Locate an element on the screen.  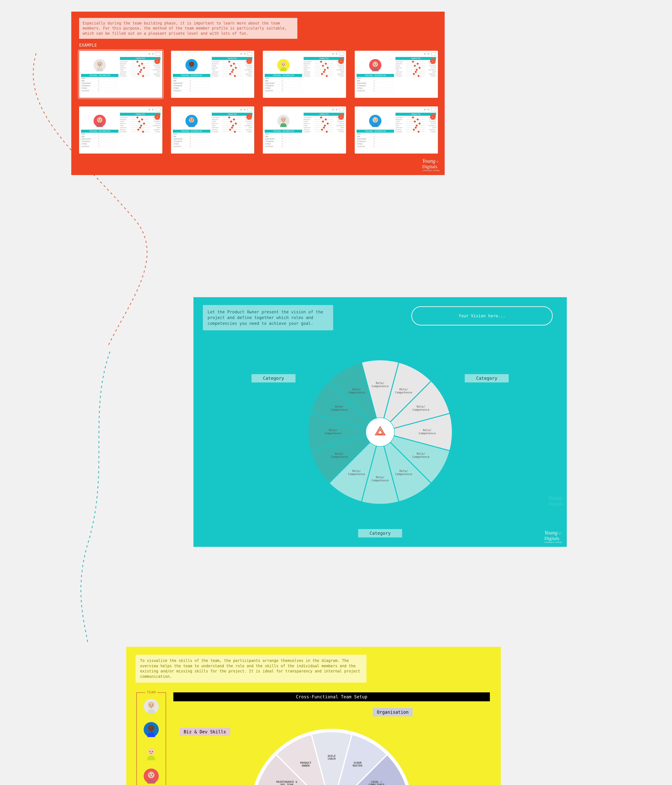
vision-placeholder: Your Vision here... is located at coordinates (482, 316).